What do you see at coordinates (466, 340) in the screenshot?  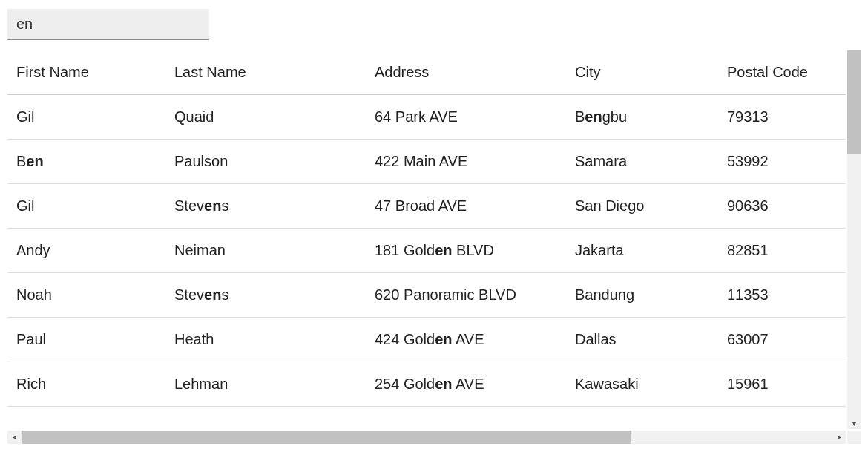 I see `cell-address: 424 Golden AVE` at bounding box center [466, 340].